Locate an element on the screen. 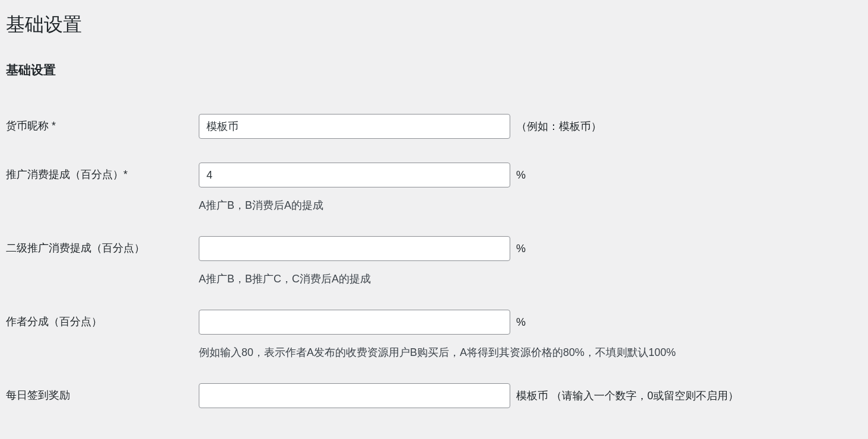  daily-checkin-reward-field: 模板币 （请输入一个数字，0或留空则不启用） is located at coordinates (530, 396).